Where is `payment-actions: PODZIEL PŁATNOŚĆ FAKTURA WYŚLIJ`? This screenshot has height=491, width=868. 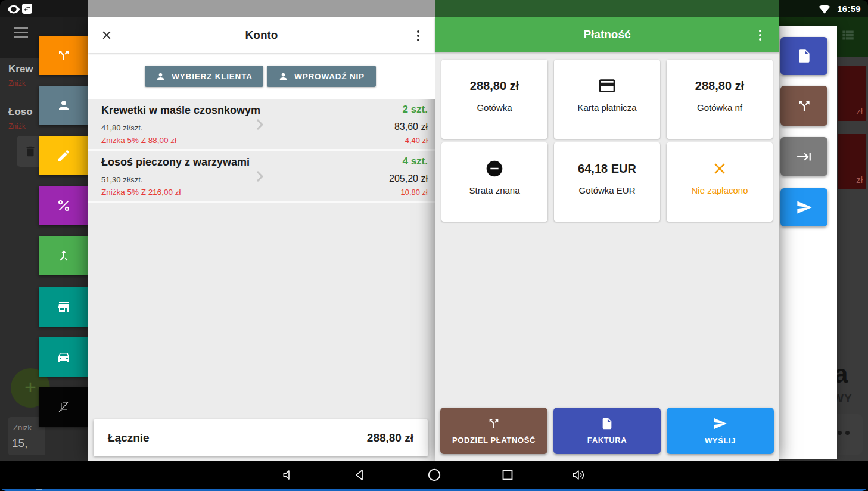
payment-actions: PODZIEL PŁATNOŚĆ FAKTURA WYŚLIJ is located at coordinates (607, 431).